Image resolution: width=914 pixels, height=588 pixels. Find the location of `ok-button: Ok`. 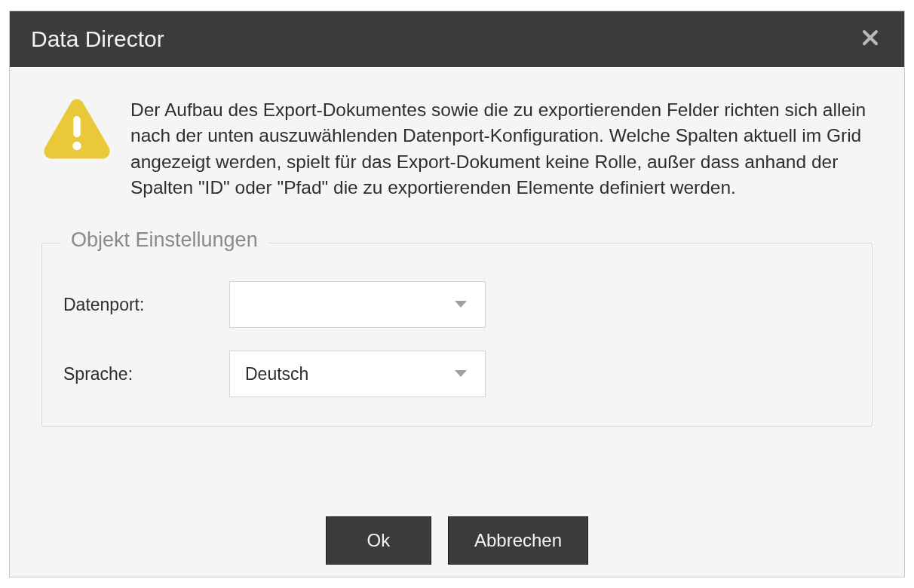

ok-button: Ok is located at coordinates (379, 541).